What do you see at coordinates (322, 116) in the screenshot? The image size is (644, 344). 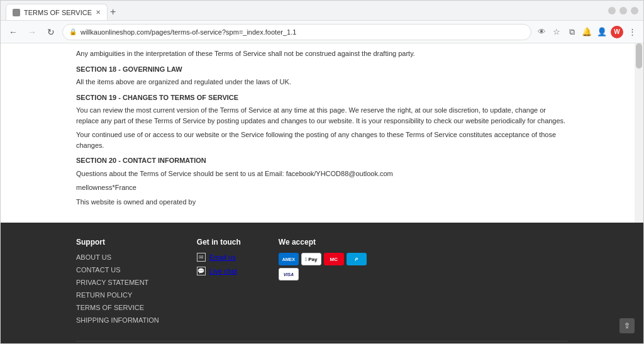 I see `section19-text1: You can review the most current version …` at bounding box center [322, 116].